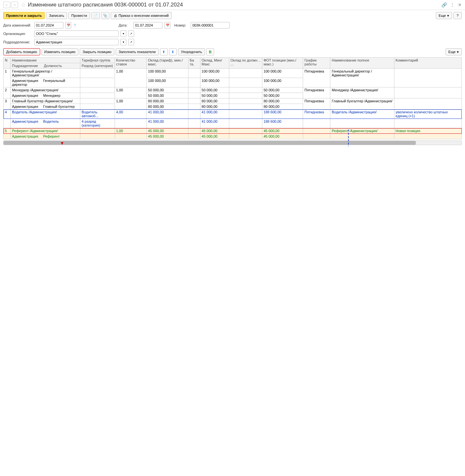 Image resolution: width=465 pixels, height=476 pixels. I want to click on org-dropdown: ▾, so click(123, 34).